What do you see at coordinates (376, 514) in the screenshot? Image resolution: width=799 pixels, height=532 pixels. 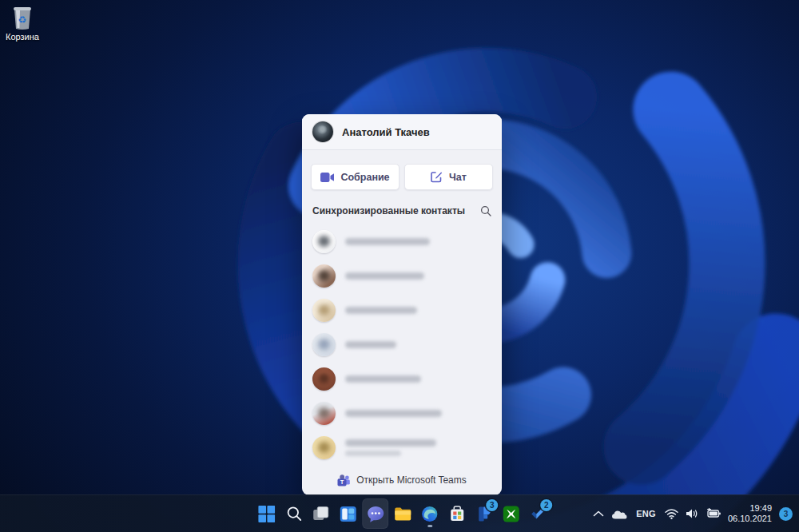 I see `teams-chat-button` at bounding box center [376, 514].